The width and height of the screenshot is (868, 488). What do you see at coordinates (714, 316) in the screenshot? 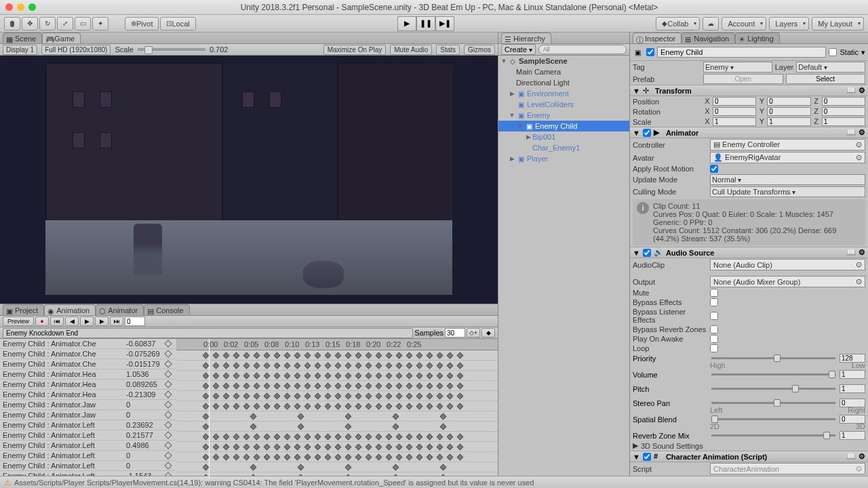
I see `bypass-listener-checkbox` at bounding box center [714, 316].